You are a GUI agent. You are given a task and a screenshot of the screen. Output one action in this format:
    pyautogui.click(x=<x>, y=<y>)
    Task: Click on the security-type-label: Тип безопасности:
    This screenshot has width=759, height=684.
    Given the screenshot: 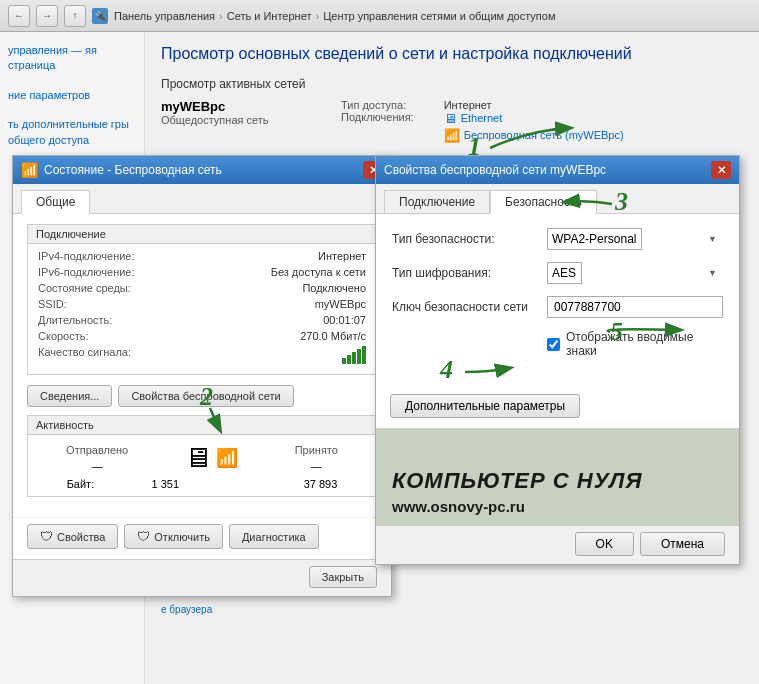 What is the action you would take?
    pyautogui.click(x=470, y=239)
    